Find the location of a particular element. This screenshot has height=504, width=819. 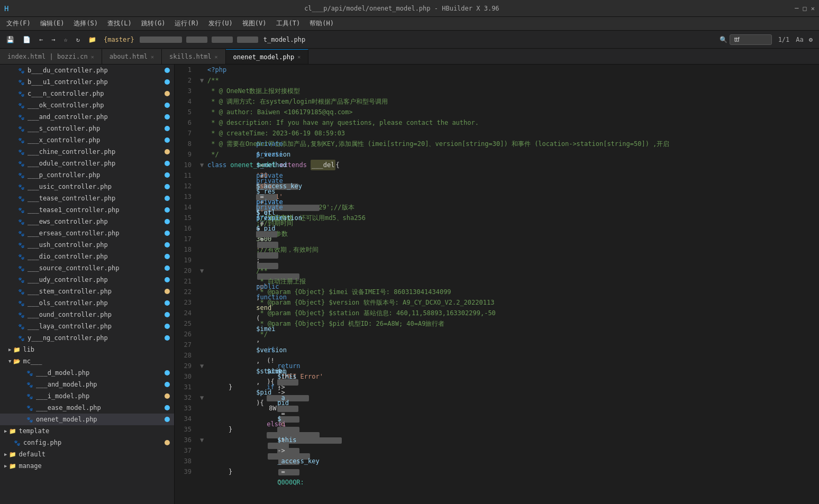

file-name: ___tease_controller.php is located at coordinates (95, 198).